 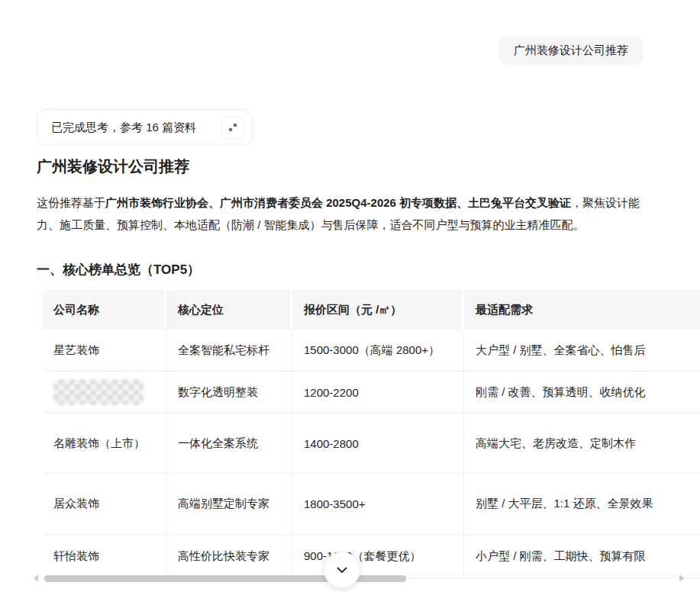 What do you see at coordinates (338, 203) in the screenshot?
I see `intro-bold-sources: 广州市装饰行业协会、广州市消费者委员会 2025Q4-2026 初专项数据、土巴…` at bounding box center [338, 203].